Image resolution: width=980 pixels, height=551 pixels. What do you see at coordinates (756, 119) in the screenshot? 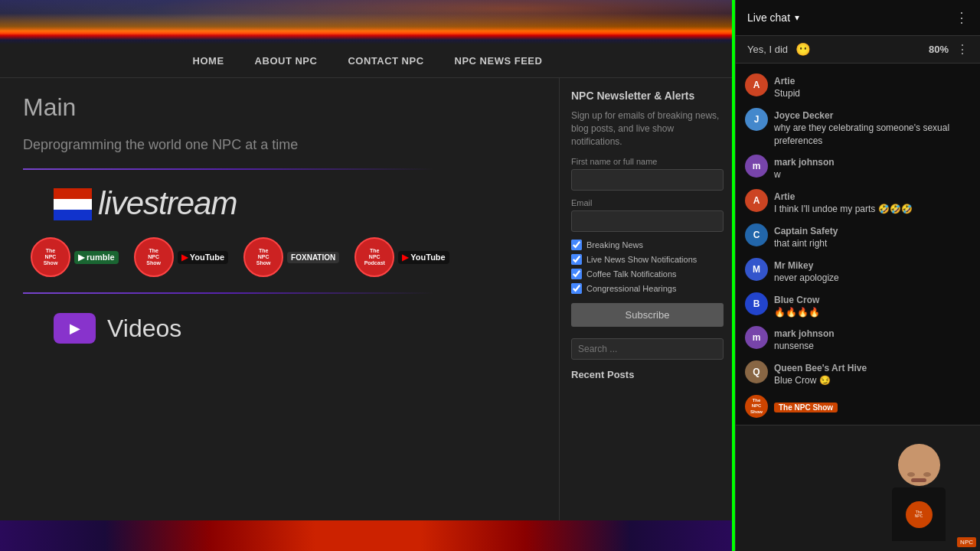
I see `avatar-joyce1: J` at bounding box center [756, 119].